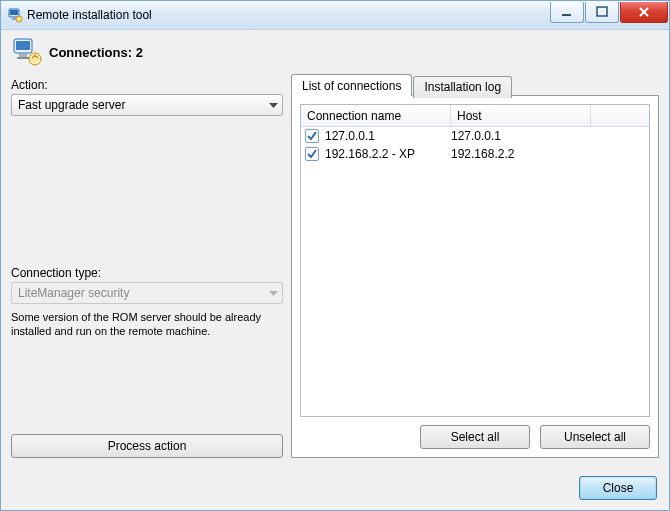  I want to click on button-label: Unselect all, so click(595, 437).